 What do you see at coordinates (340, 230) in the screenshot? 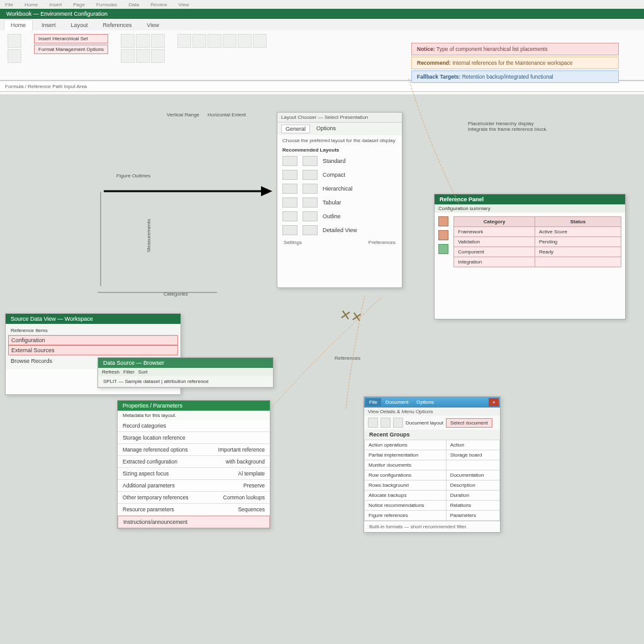
I see `layout-option: Detailed View` at bounding box center [340, 230].